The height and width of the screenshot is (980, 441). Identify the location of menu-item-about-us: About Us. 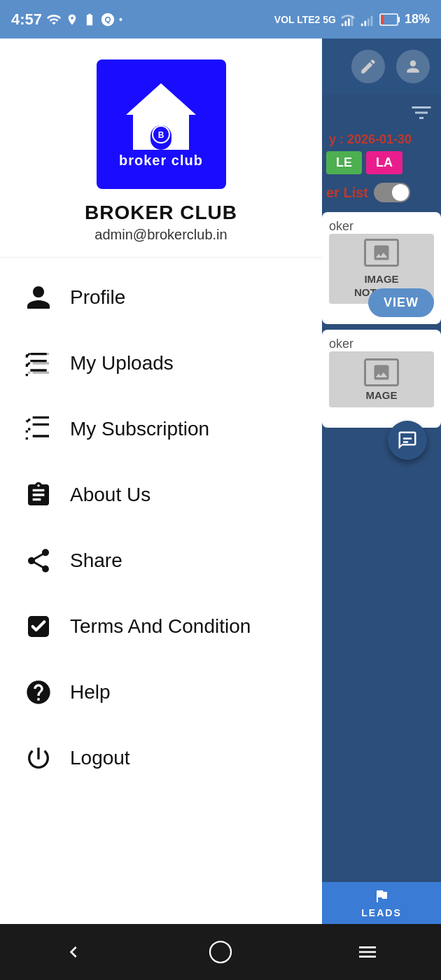
(161, 495).